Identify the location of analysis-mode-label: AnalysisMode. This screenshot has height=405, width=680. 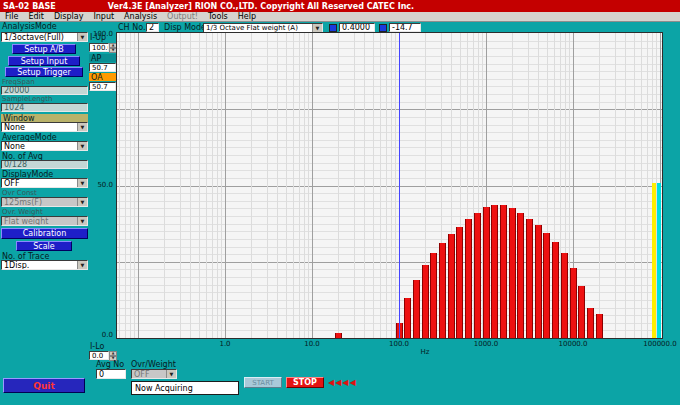
(30, 27).